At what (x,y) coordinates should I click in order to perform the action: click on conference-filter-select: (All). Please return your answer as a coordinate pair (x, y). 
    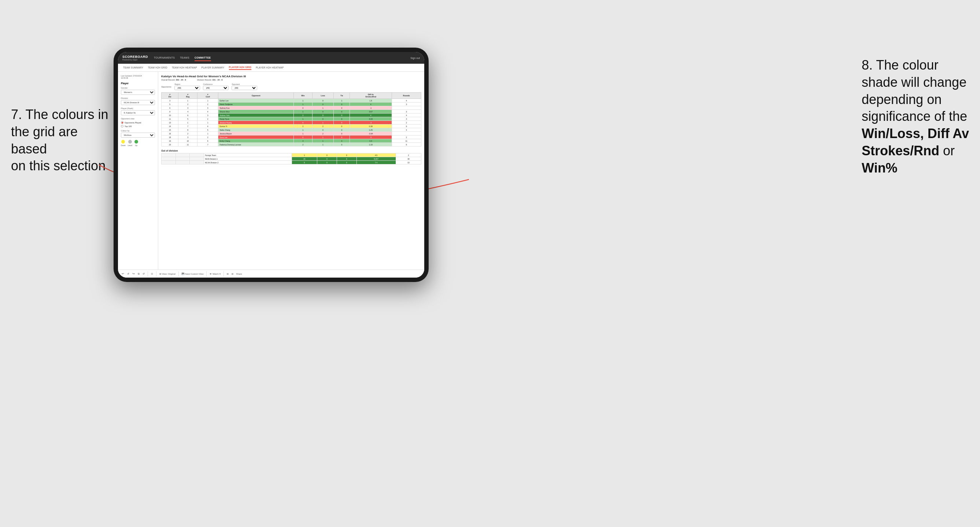
    Looking at the image, I should click on (216, 88).